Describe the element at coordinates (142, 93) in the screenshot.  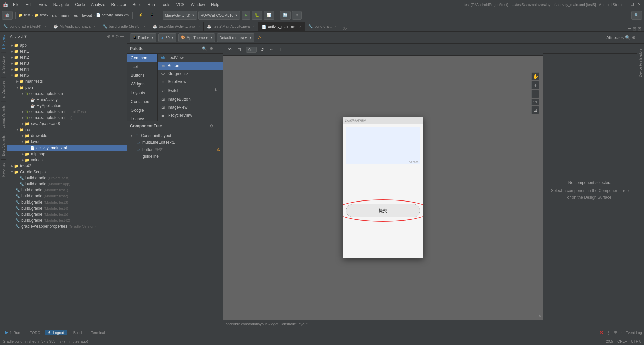
I see `palette-cat-layouts: Layouts` at that location.